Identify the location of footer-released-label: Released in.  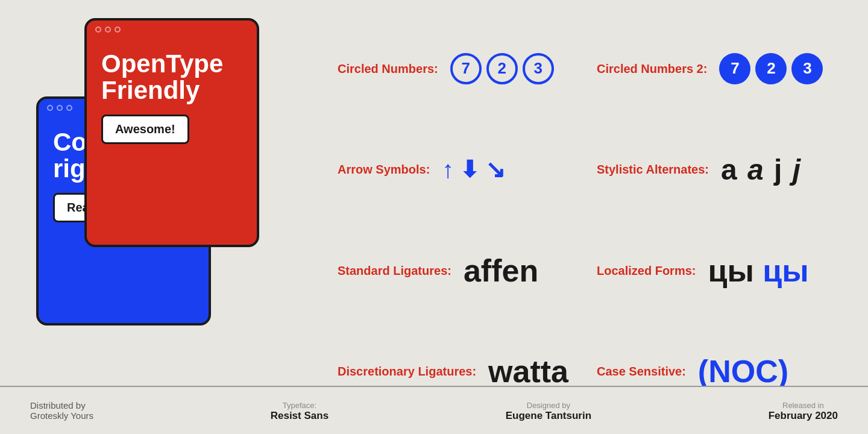
(803, 405).